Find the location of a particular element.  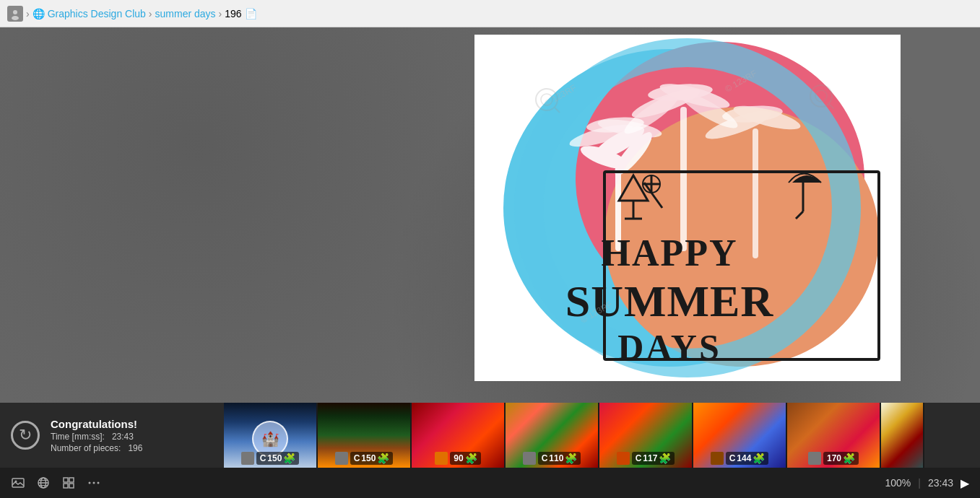

thumb-count-3: 90 is located at coordinates (458, 458).